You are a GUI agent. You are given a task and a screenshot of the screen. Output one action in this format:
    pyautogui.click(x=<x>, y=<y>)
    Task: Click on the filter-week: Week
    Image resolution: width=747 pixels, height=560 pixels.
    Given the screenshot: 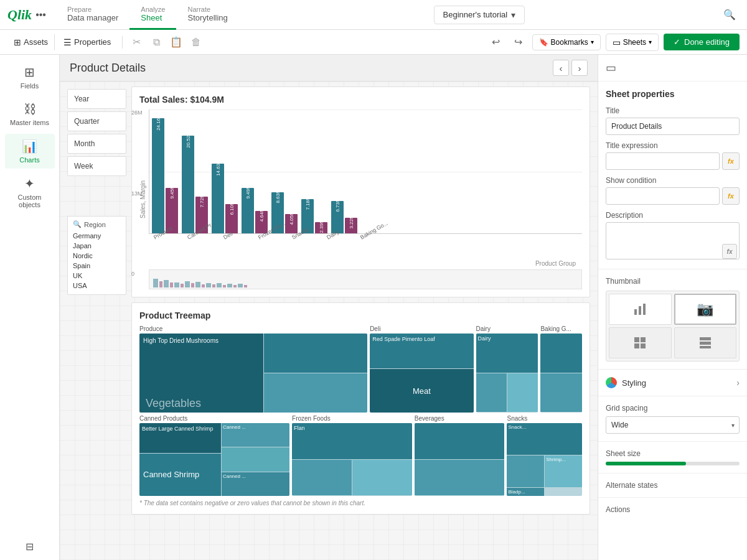 What is the action you would take?
    pyautogui.click(x=97, y=166)
    